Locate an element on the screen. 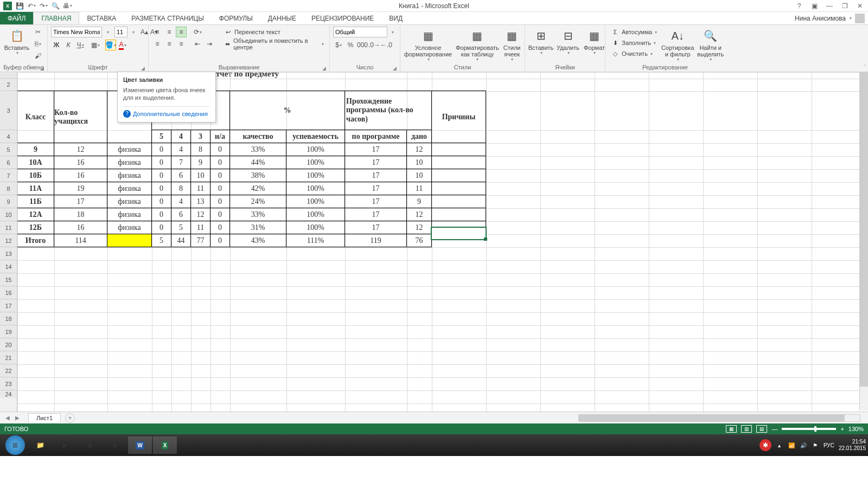 This screenshot has height=488, width=868. minimize-icon: — is located at coordinates (829, 6).